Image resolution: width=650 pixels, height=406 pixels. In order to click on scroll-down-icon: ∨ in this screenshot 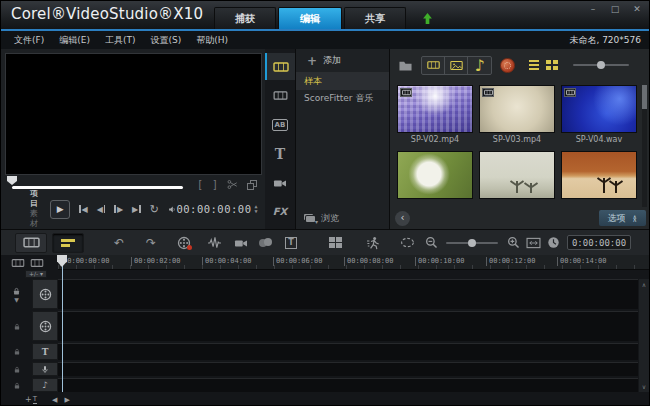, I will do `click(644, 386)`.